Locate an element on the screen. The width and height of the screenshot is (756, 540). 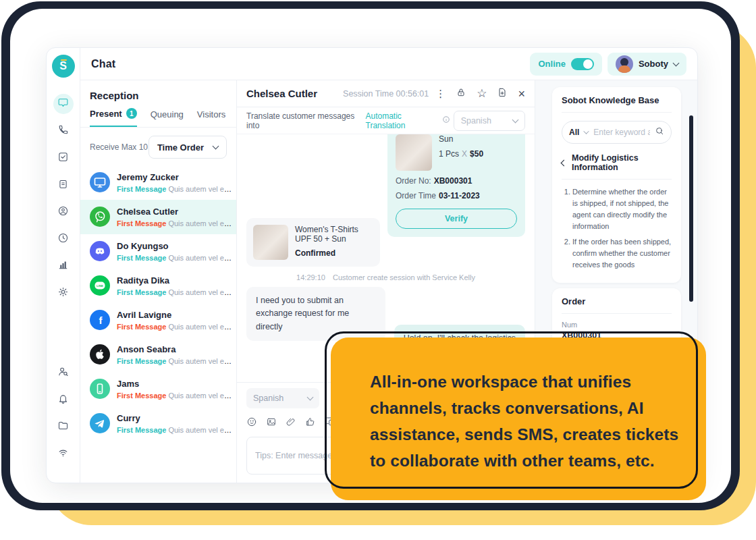
list-item: LINE Raditya Dika First Message Quis aut… is located at coordinates (158, 286).